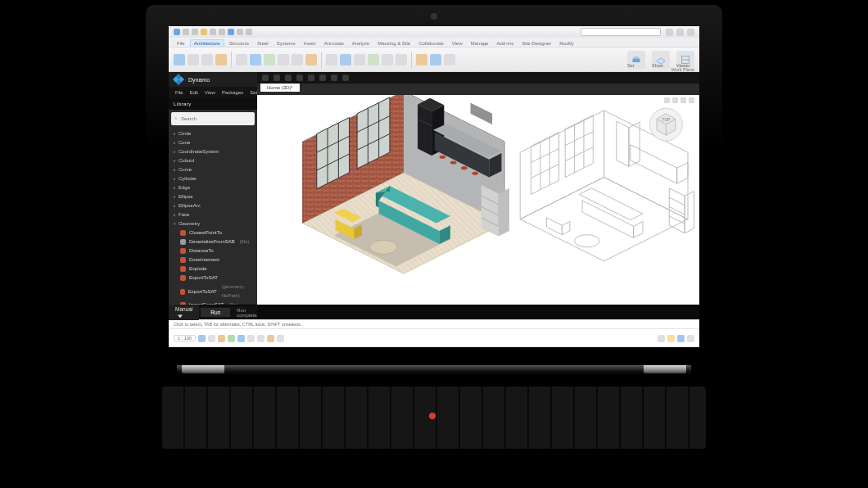  What do you see at coordinates (239, 43) in the screenshot?
I see `ribbon-tab: Structure` at bounding box center [239, 43].